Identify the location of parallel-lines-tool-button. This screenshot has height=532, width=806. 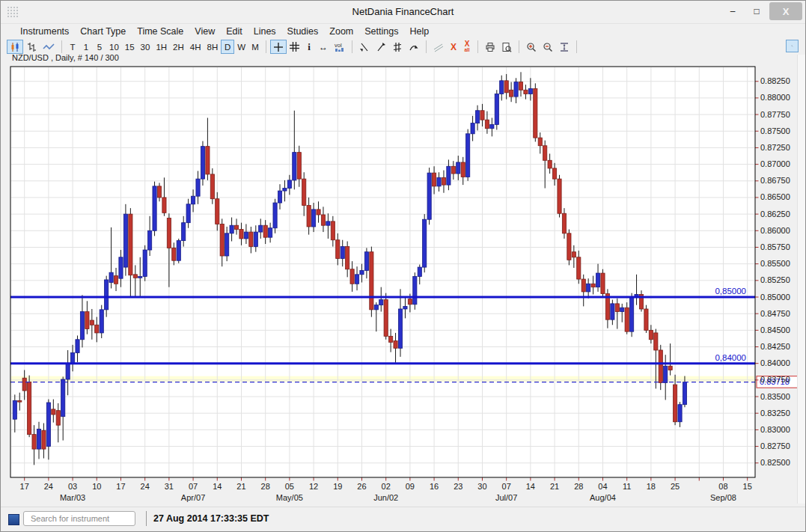
(397, 46).